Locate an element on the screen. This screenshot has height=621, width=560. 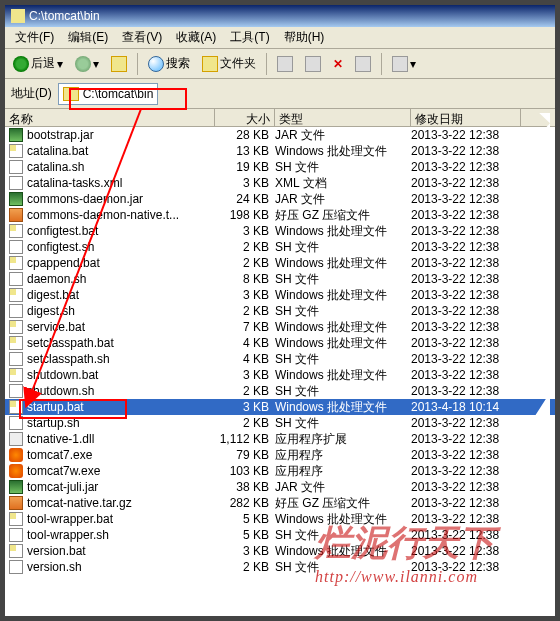
file-name: startup.bat is located at coordinates (56, 407).